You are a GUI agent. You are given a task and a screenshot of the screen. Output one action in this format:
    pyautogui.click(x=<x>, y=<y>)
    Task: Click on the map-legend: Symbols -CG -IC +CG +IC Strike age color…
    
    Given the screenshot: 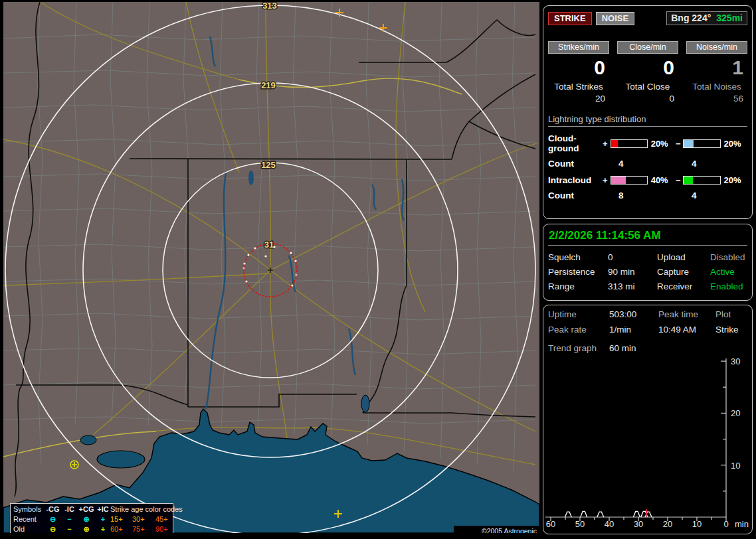 What is the action you would take?
    pyautogui.click(x=92, y=518)
    